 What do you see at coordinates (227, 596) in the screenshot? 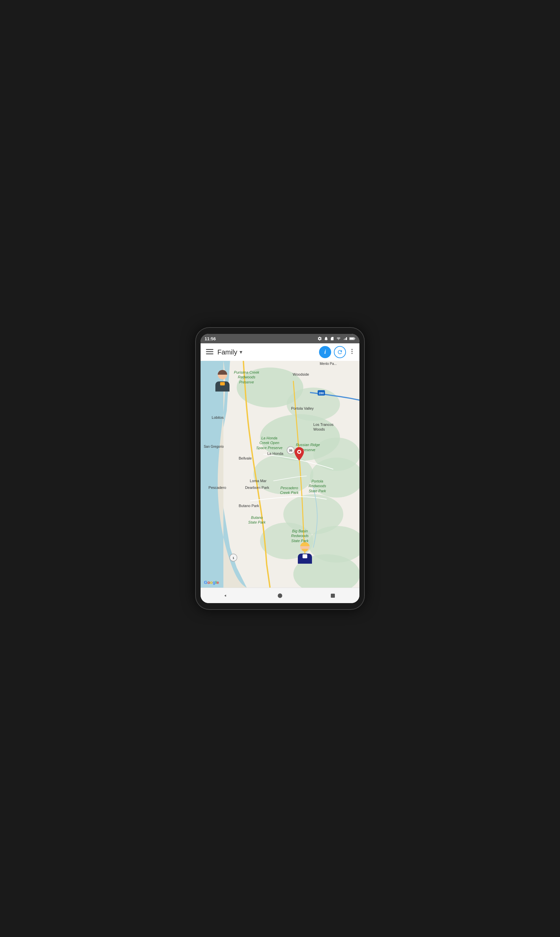
I see `back-icon` at bounding box center [227, 596].